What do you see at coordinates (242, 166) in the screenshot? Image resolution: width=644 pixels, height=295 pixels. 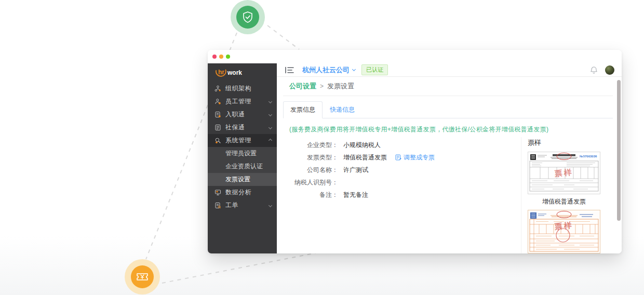 I see `sidebar-subitem-enterprise-qualification: 企业资质认证` at bounding box center [242, 166].